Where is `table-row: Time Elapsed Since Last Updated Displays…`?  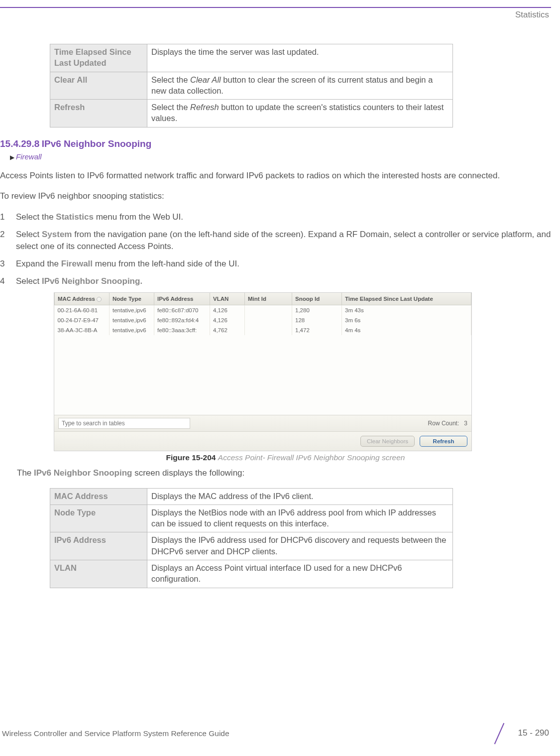
table-row: Time Elapsed Since Last Updated Displays… is located at coordinates (252, 58).